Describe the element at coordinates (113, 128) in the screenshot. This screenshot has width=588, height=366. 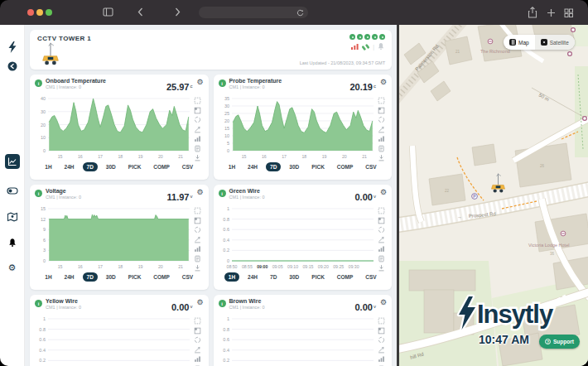
I see `chart-plot: 01020304015161718192021` at that location.